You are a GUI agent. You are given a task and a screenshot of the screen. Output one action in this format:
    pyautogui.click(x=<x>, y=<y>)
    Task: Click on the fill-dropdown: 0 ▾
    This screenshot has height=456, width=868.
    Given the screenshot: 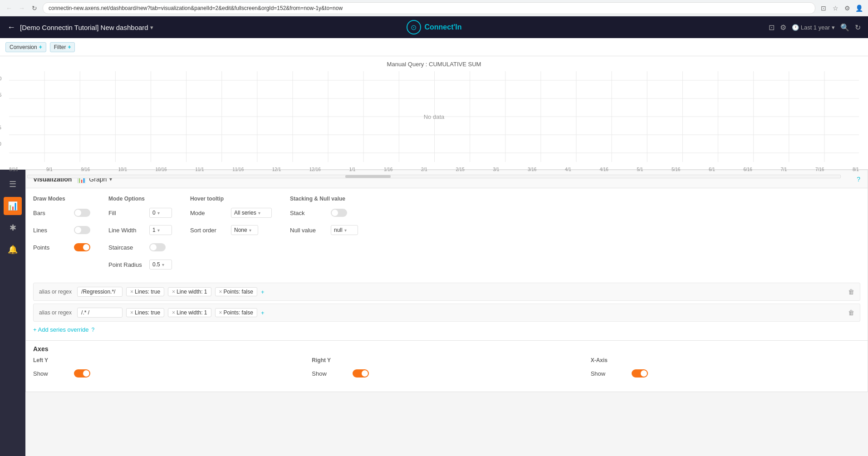 What is the action you would take?
    pyautogui.click(x=161, y=213)
    